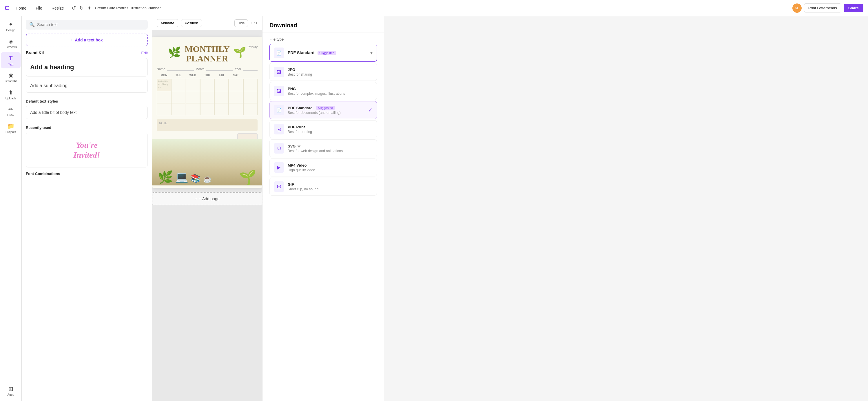 This screenshot has width=868, height=401. I want to click on mp4-name: MP4 Video, so click(330, 165).